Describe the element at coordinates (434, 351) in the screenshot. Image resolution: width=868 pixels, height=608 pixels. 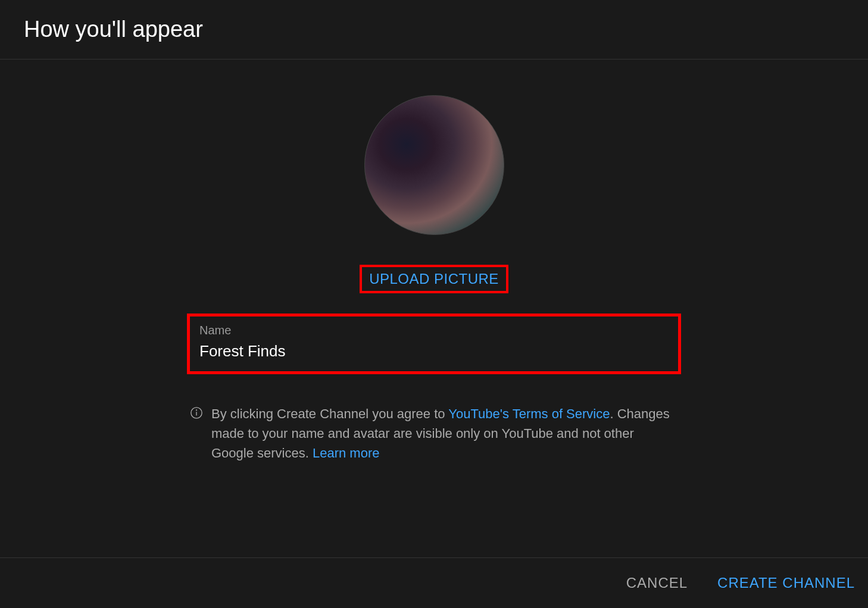
I see `name-input` at that location.